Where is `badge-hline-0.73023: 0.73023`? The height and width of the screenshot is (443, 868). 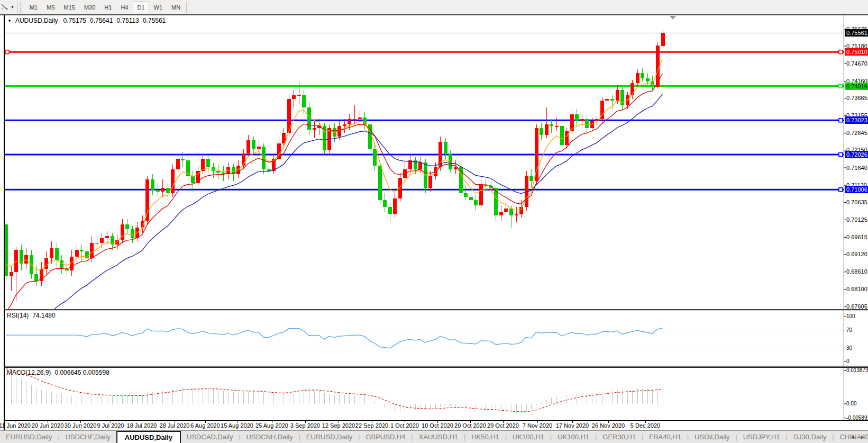
badge-hline-0.73023: 0.73023 is located at coordinates (856, 120).